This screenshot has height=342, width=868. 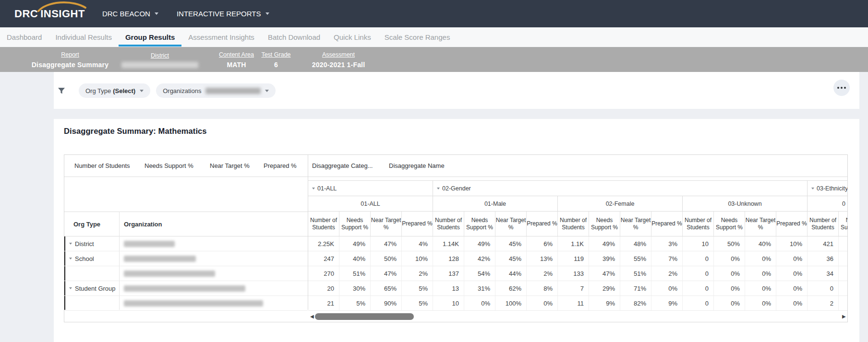 I want to click on data-cell: 51%, so click(x=355, y=273).